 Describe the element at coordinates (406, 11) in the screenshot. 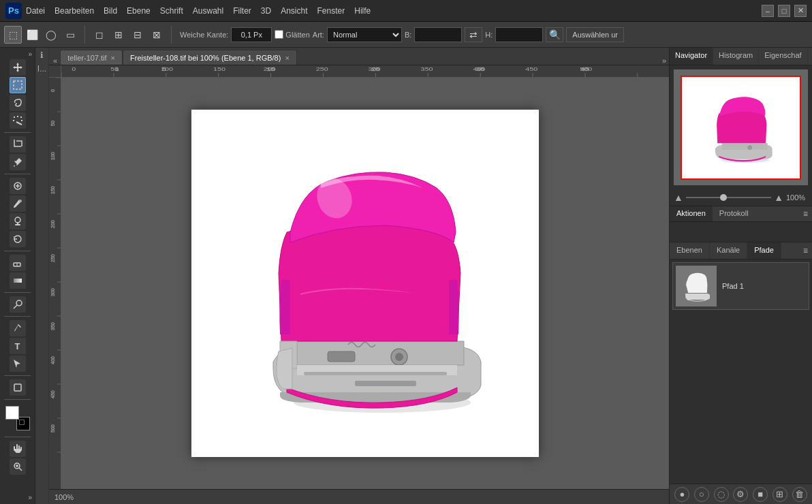

I see `title-bar: Ps Datei Bearbeiten Bild Ebene Schrift A…` at that location.